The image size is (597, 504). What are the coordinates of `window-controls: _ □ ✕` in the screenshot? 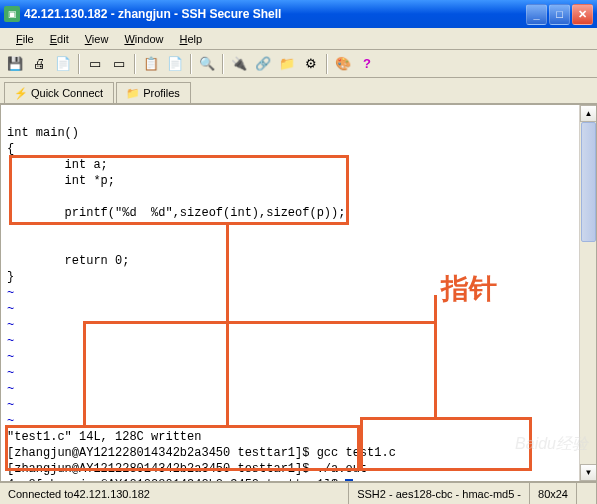 It's located at (560, 14).